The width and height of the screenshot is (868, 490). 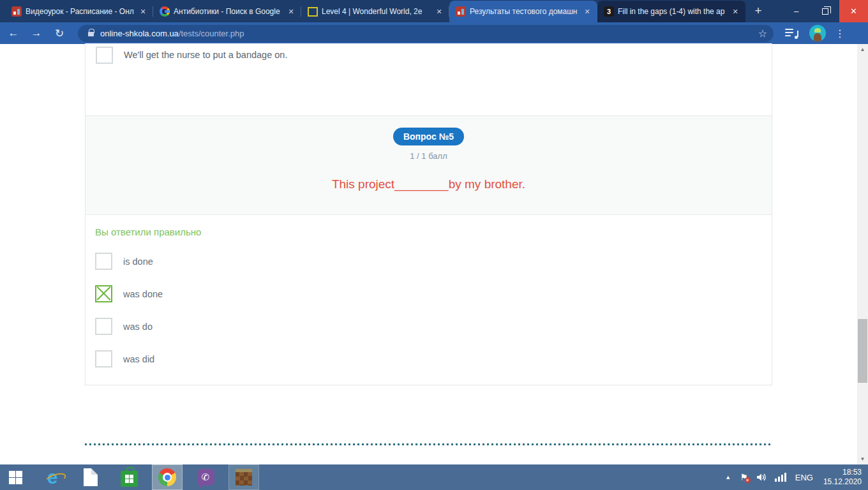 I want to click on url-text: online-shkola.com.ua/tests/counter.php, so click(x=426, y=33).